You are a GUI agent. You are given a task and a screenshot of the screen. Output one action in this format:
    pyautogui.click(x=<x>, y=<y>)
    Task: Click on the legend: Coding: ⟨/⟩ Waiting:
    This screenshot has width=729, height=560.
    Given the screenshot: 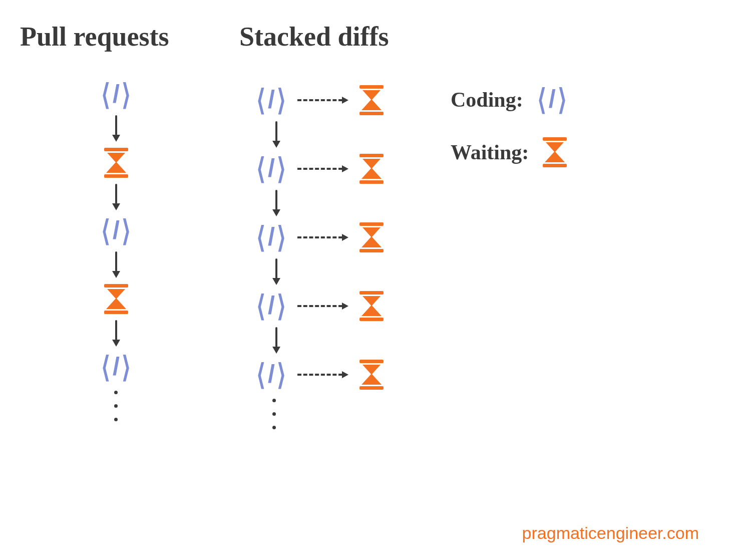 What is the action you would take?
    pyautogui.click(x=510, y=126)
    